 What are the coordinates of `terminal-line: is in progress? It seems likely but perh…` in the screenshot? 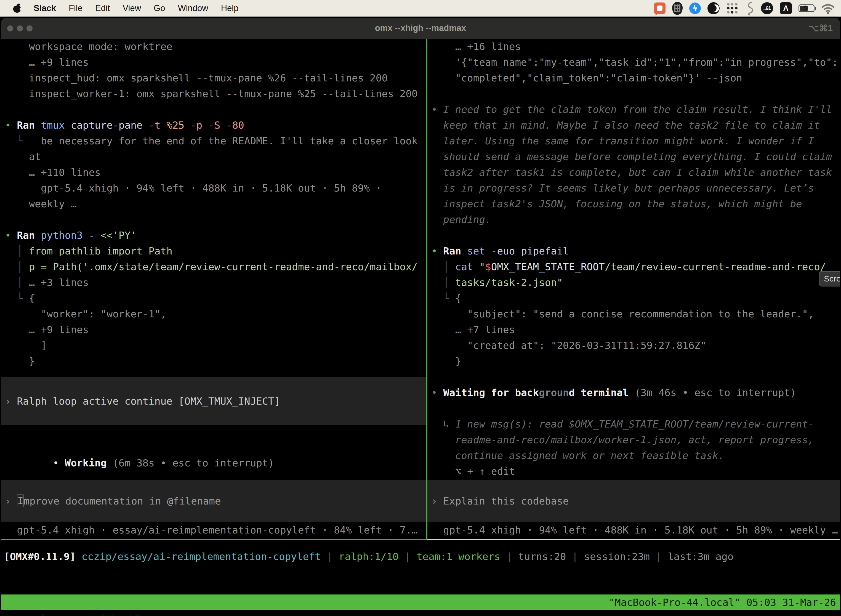 It's located at (636, 188).